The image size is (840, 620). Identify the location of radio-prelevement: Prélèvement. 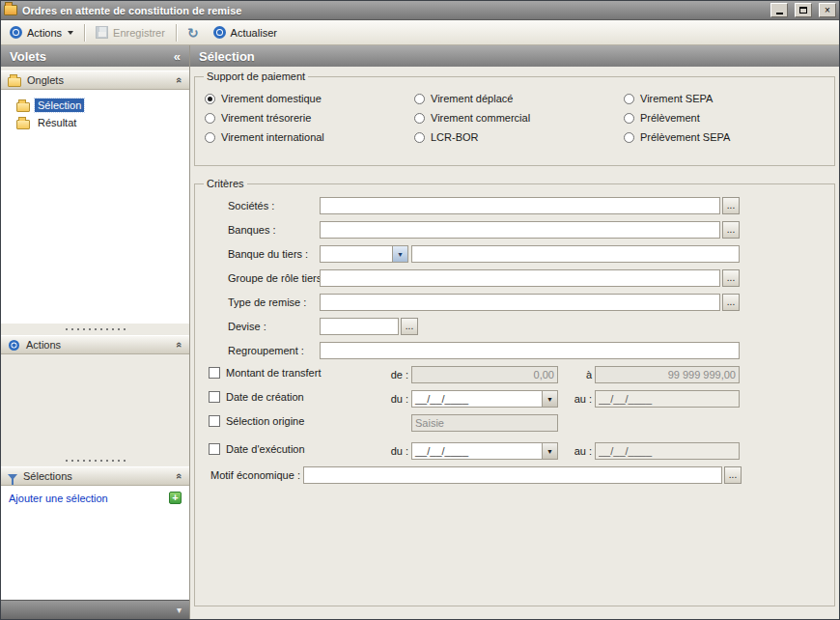
(725, 118).